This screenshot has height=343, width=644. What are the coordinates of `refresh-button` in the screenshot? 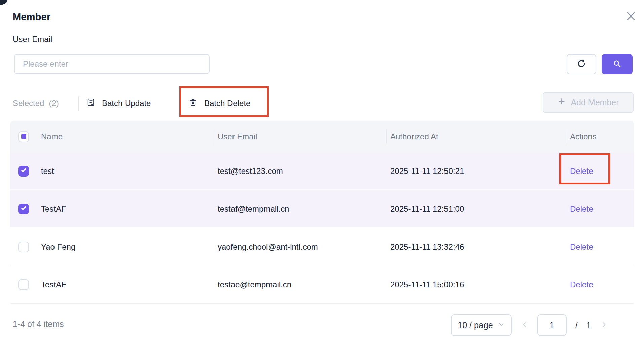 It's located at (581, 64).